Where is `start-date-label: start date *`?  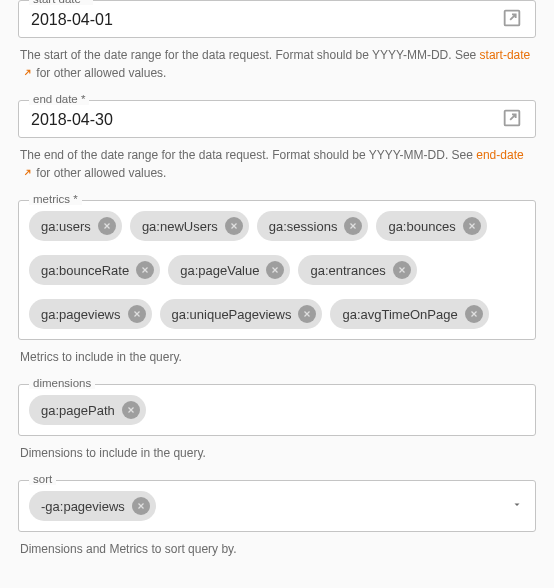
start-date-label: start date * is located at coordinates (61, 2).